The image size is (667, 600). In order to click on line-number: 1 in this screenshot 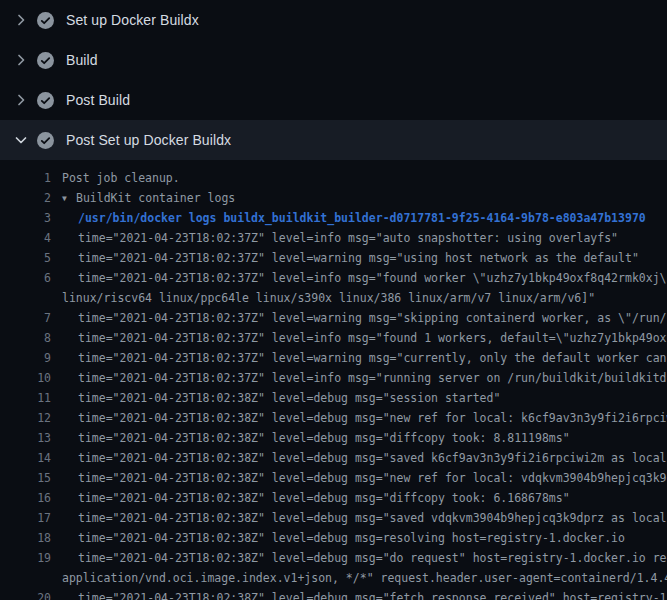, I will do `click(26, 178)`.